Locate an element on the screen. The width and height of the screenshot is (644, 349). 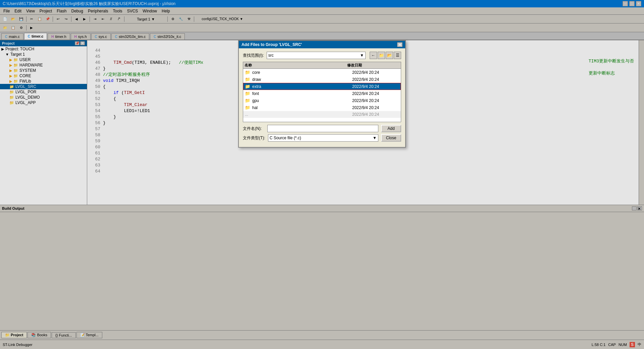
file-type-row: 文件类型(T): C Source file (*.c) ▼ Close is located at coordinates (322, 138).